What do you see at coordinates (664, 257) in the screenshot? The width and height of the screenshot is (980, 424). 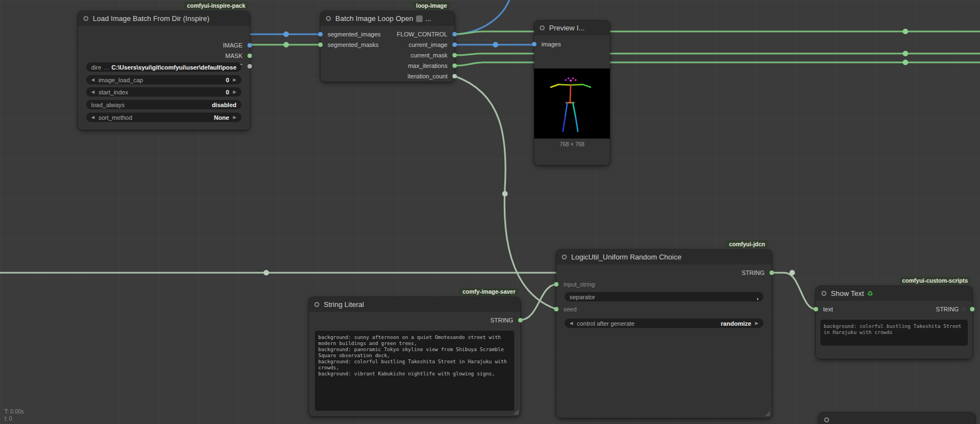 I see `node-title-bar: LogicUtil_Uniform Random Choice` at bounding box center [664, 257].